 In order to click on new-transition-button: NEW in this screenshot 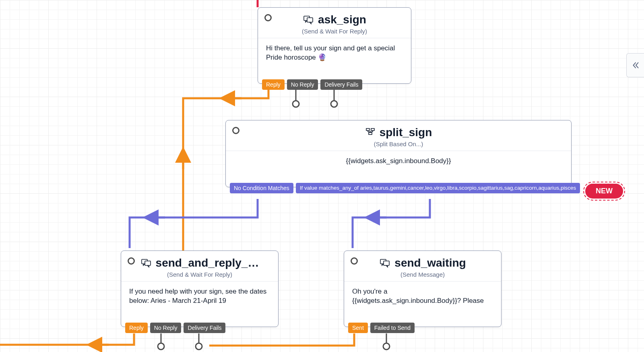, I will do `click(604, 191)`.